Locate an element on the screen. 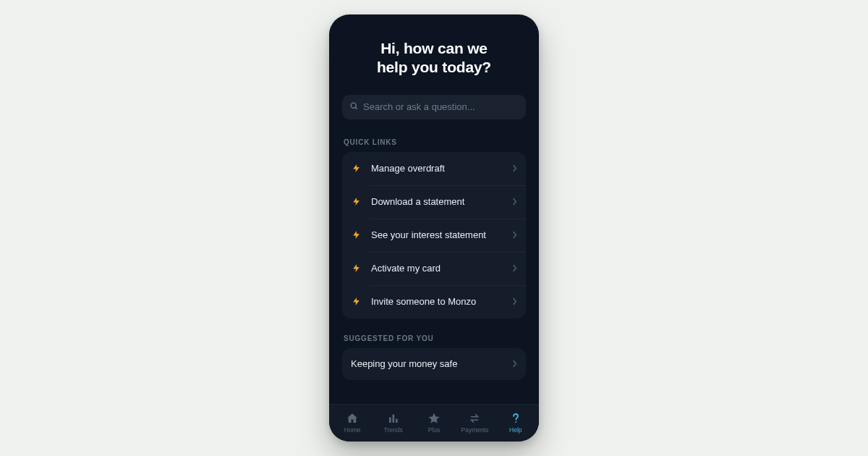  suggested-heading: SUGGESTED FOR YOU is located at coordinates (434, 339).